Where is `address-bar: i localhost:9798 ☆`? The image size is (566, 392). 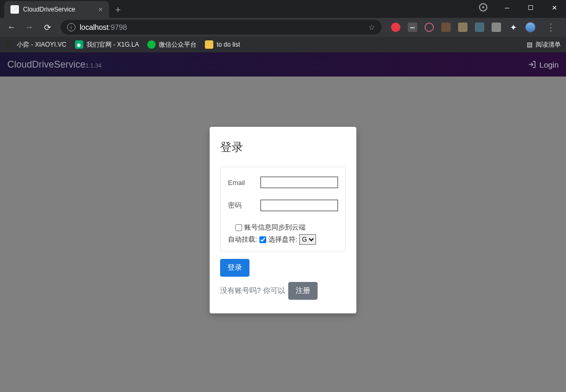
address-bar: i localhost:9798 ☆ is located at coordinates (221, 27).